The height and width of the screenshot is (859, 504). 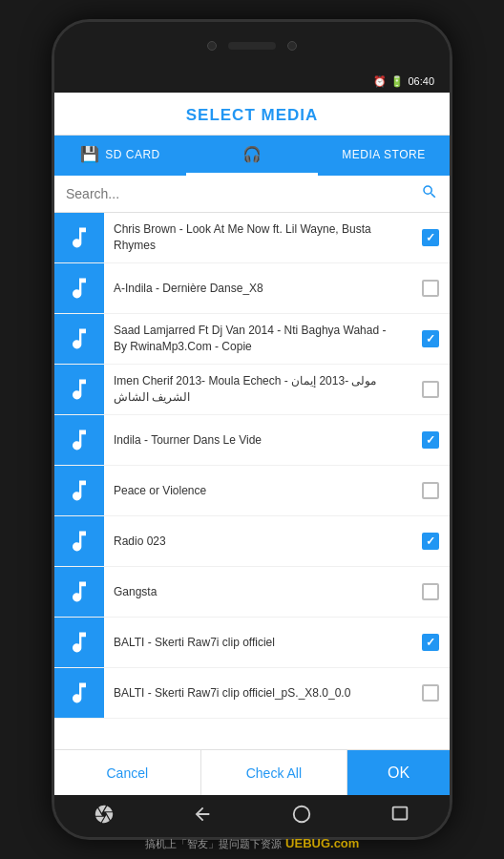 I want to click on list-item: Radio 023, so click(x=252, y=542).